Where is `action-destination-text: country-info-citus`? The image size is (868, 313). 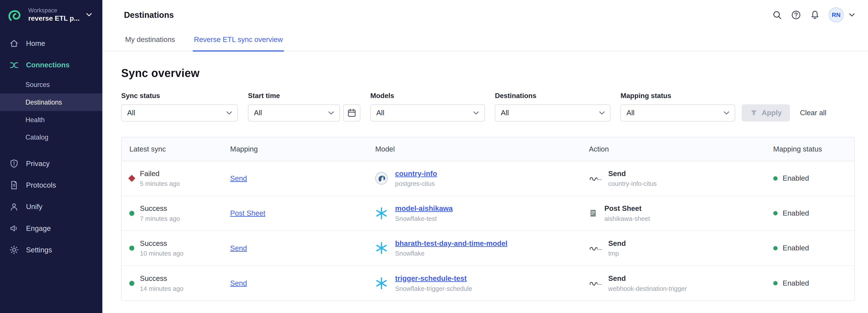 action-destination-text: country-info-citus is located at coordinates (632, 184).